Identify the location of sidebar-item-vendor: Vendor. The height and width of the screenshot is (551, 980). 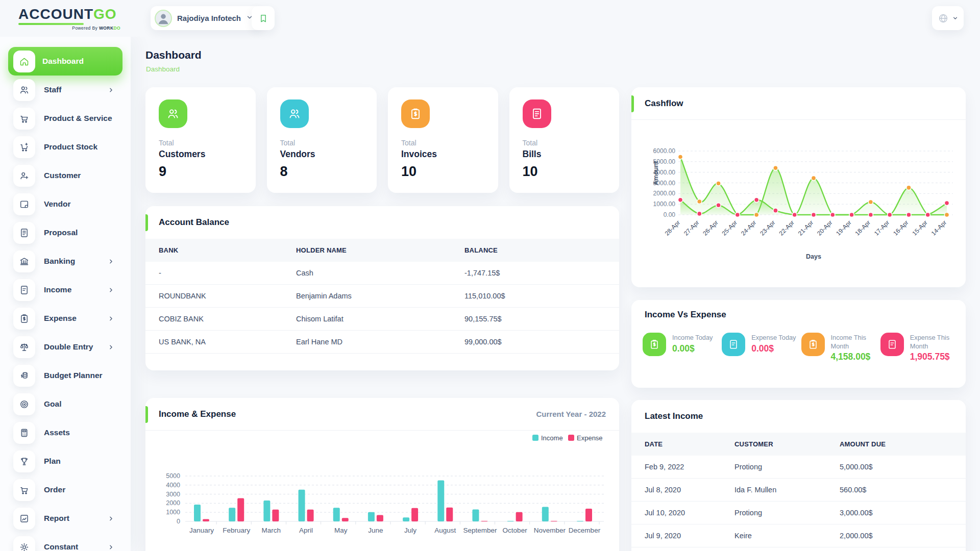
(65, 204).